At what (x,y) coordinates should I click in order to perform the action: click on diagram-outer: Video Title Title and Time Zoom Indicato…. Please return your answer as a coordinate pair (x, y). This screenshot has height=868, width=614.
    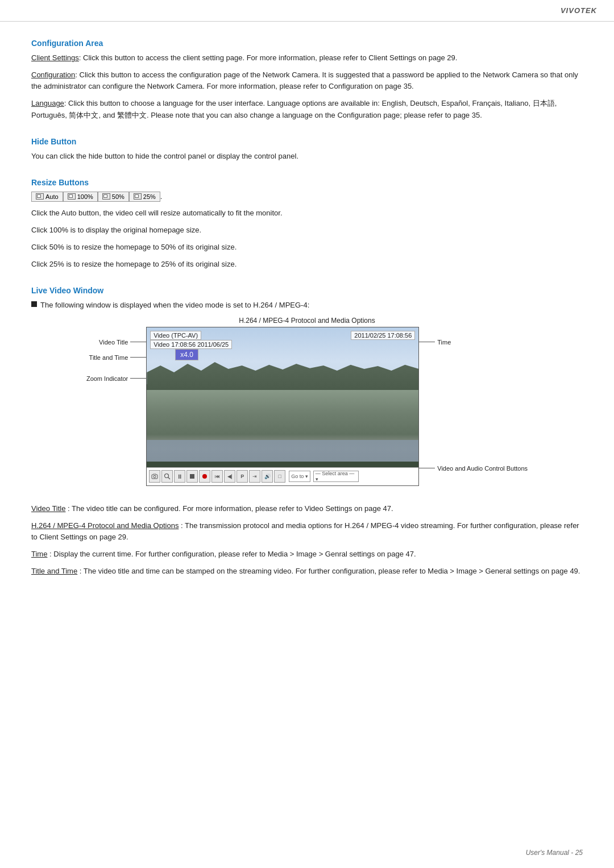
    Looking at the image, I should click on (307, 410).